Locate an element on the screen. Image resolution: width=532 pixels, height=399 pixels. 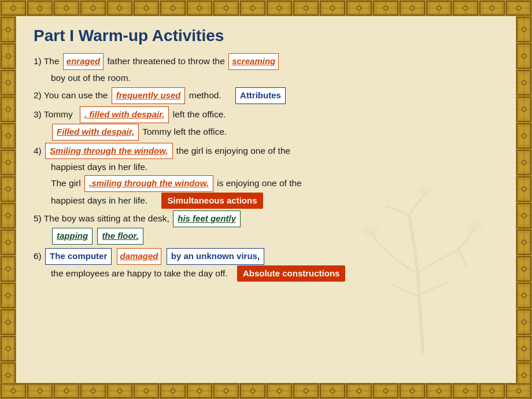
border-bottom is located at coordinates (266, 391).